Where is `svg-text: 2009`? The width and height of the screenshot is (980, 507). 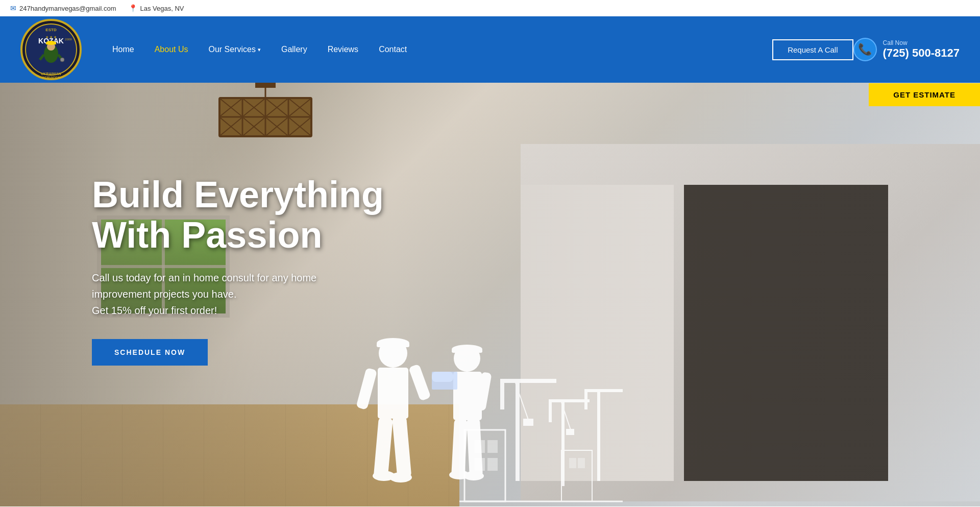
svg-text: 2009 is located at coordinates (68, 39).